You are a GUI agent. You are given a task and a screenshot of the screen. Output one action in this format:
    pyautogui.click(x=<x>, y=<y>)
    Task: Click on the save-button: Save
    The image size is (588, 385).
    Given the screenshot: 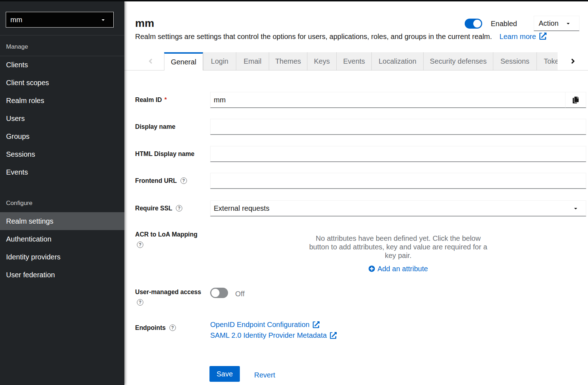 What is the action you would take?
    pyautogui.click(x=224, y=374)
    